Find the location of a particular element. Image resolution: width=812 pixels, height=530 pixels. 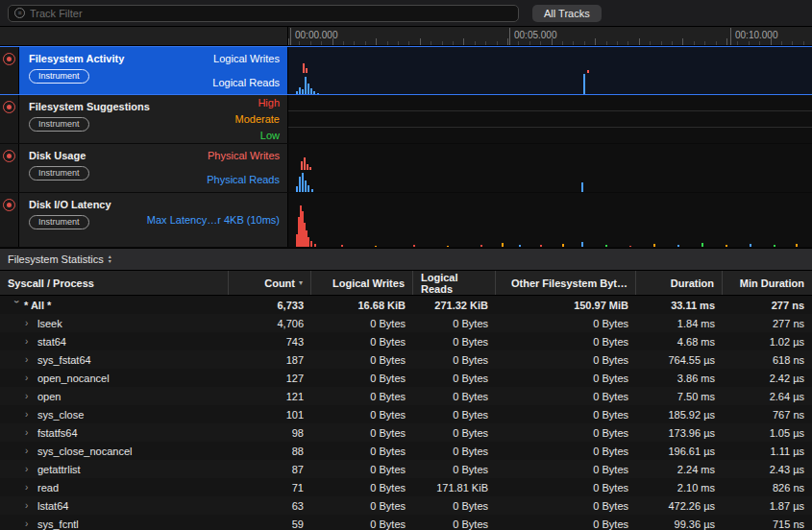

column-header-logical-writes: Logical Writes is located at coordinates (362, 282).